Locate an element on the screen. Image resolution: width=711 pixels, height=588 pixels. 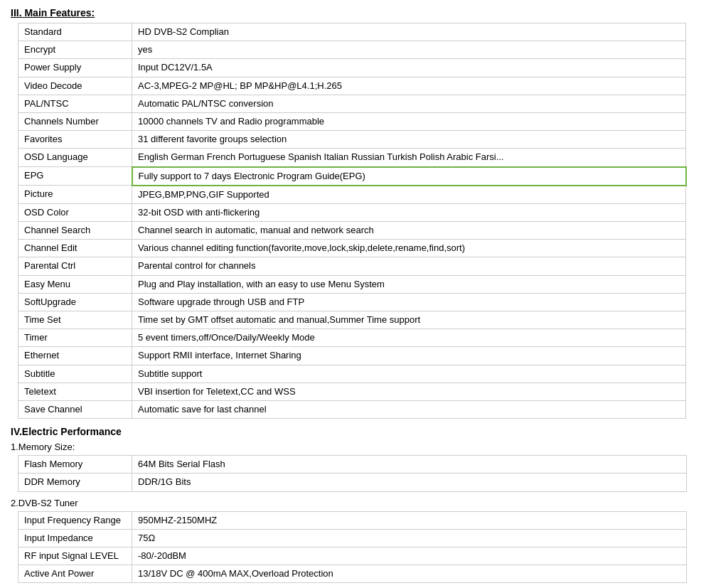
memory-size-table: Flash Memory64M Bits Serial FlashDDR Mem… is located at coordinates (353, 474).